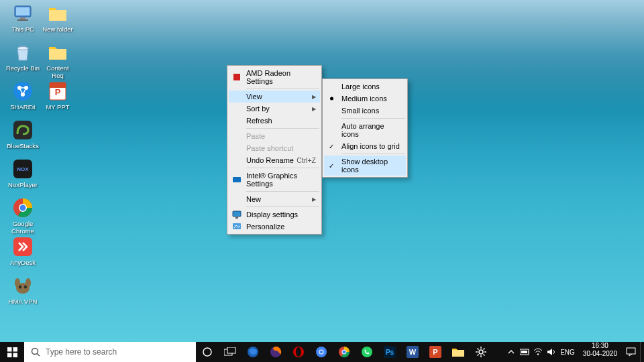 The image size is (644, 362). What do you see at coordinates (344, 352) in the screenshot?
I see `taskbar-app-chrome` at bounding box center [344, 352].